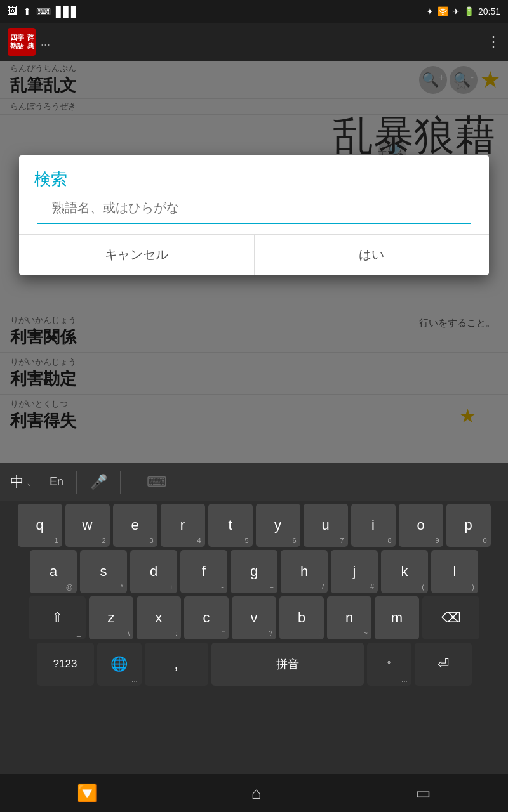 The height and width of the screenshot is (812, 508). What do you see at coordinates (254, 215) in the screenshot?
I see `search-dialog: 検索 キャンセル はい` at bounding box center [254, 215].